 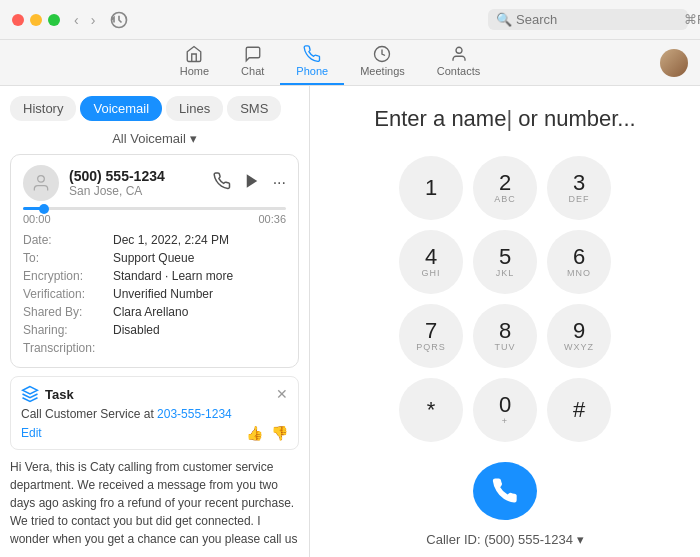 What do you see at coordinates (154, 106) in the screenshot?
I see `sub-tabs: History Voicemail Lines SMS` at bounding box center [154, 106].